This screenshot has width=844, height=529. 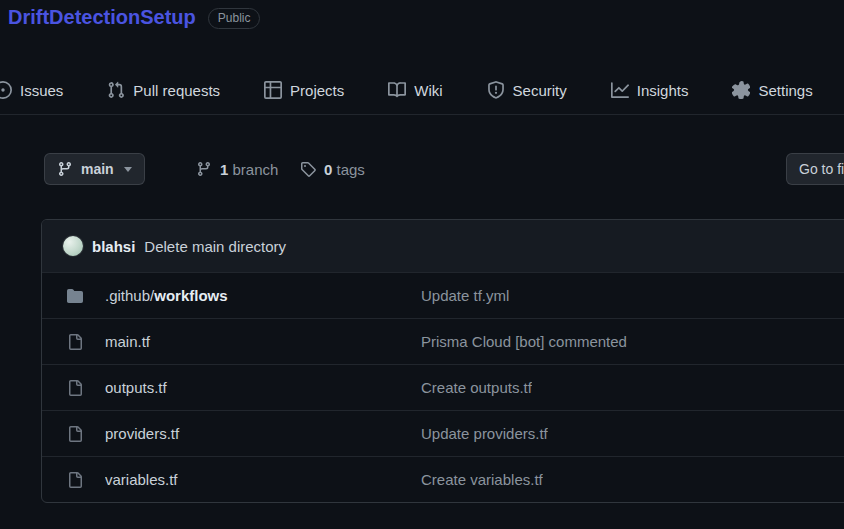 I want to click on visibility-badge: Public, so click(x=234, y=18).